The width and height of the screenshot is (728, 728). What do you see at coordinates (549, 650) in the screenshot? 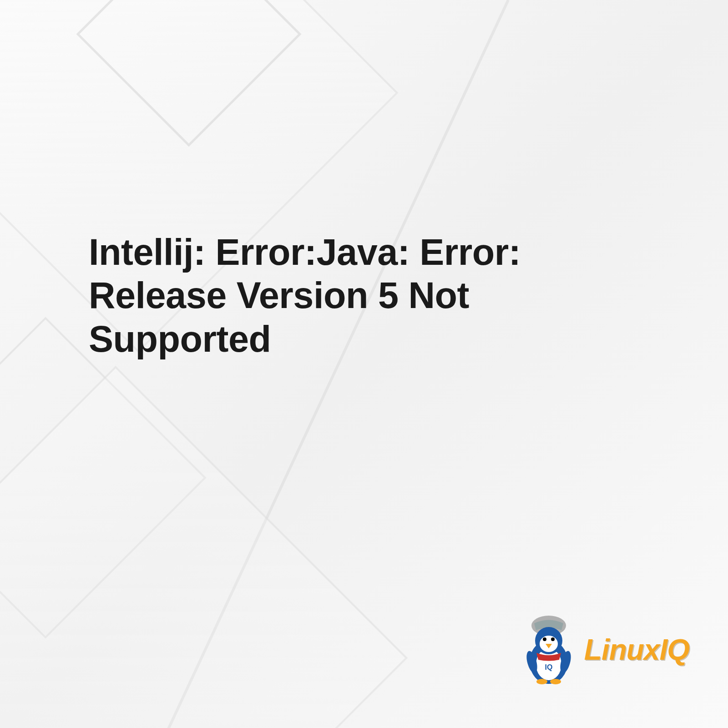
I see `penguin-icon: IQ` at bounding box center [549, 650].